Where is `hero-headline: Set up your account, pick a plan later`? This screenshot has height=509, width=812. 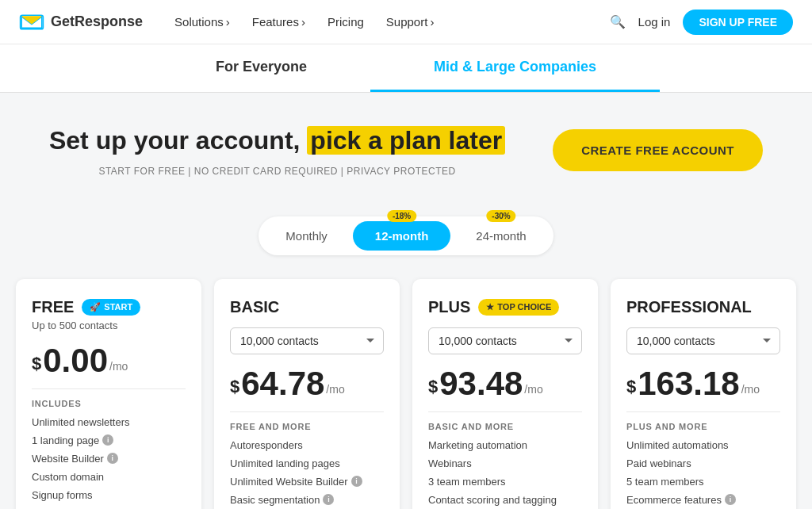
hero-headline: Set up your account, pick a plan later is located at coordinates (278, 141).